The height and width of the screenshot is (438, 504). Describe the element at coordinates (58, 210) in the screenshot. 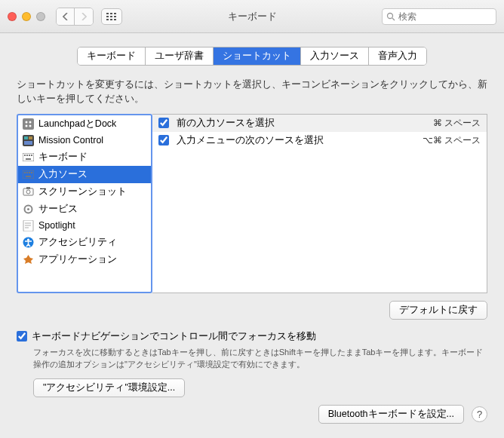

I see `category-label: サービス` at that location.